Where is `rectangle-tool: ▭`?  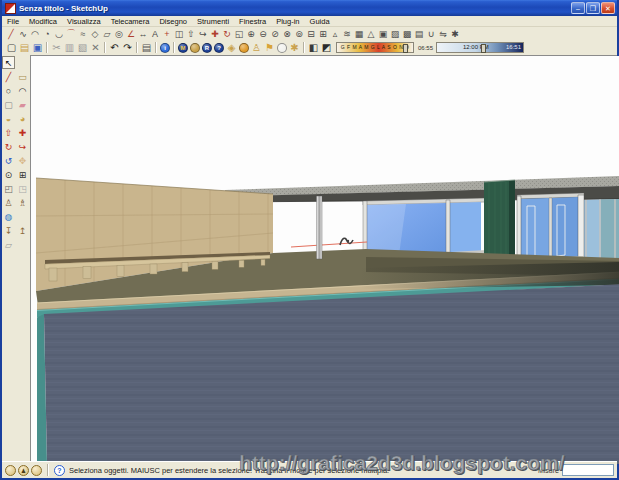 rectangle-tool: ▭ is located at coordinates (22, 76).